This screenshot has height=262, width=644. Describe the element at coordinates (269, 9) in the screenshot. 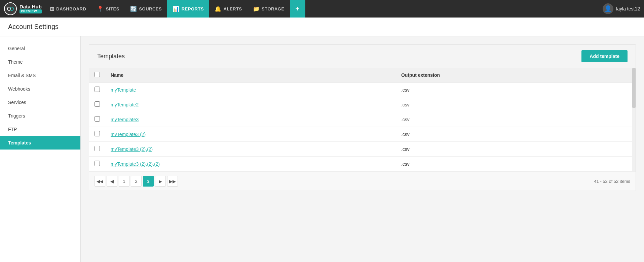

I see `nav-storage: 📁 STORAGE` at that location.